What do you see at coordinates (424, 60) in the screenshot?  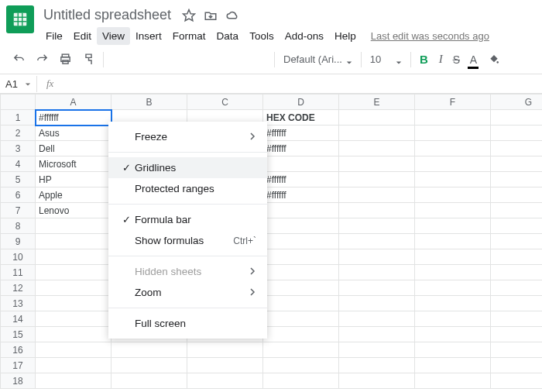 I see `bold-button: B` at bounding box center [424, 60].